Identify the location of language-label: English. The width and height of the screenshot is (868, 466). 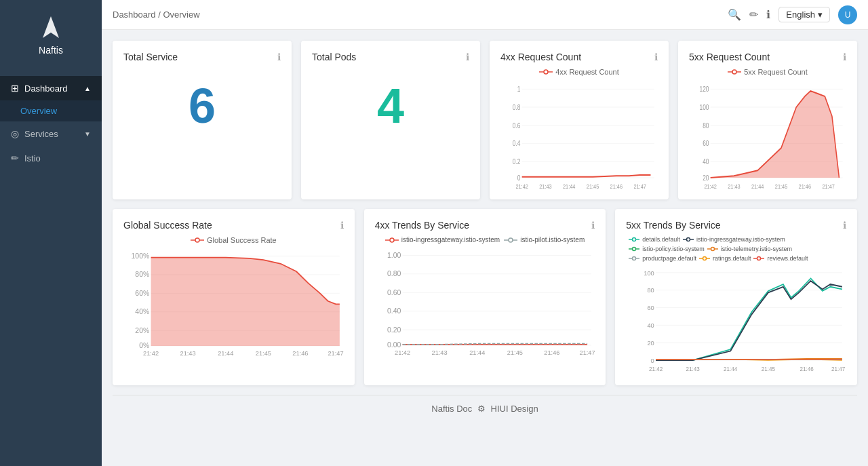
(800, 15).